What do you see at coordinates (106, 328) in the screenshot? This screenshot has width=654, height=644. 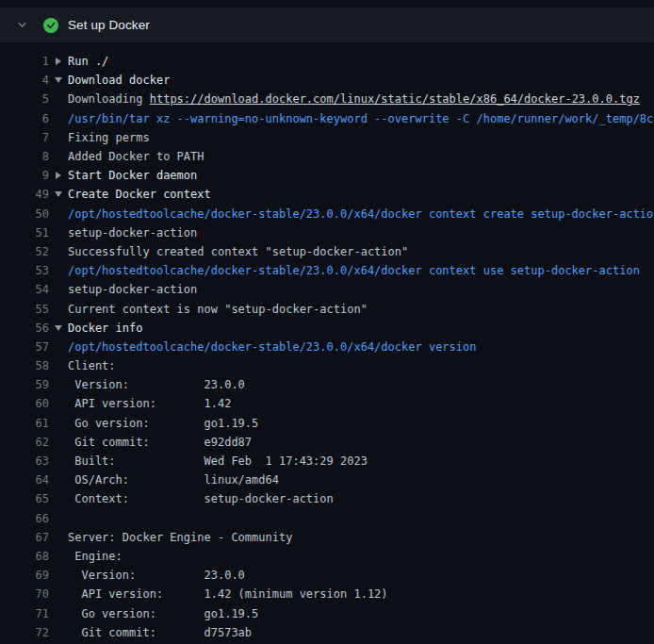 I see `log-group-title: Docker info` at bounding box center [106, 328].